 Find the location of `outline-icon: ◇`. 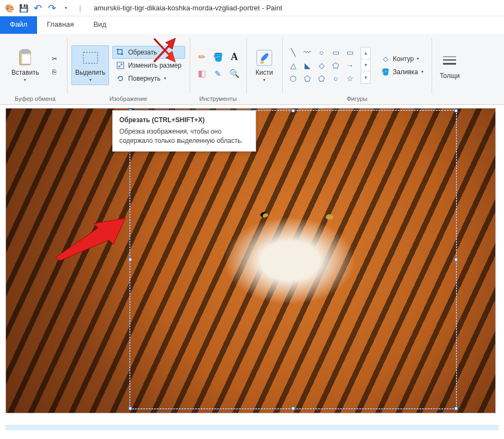

outline-icon: ◇ is located at coordinates (385, 59).